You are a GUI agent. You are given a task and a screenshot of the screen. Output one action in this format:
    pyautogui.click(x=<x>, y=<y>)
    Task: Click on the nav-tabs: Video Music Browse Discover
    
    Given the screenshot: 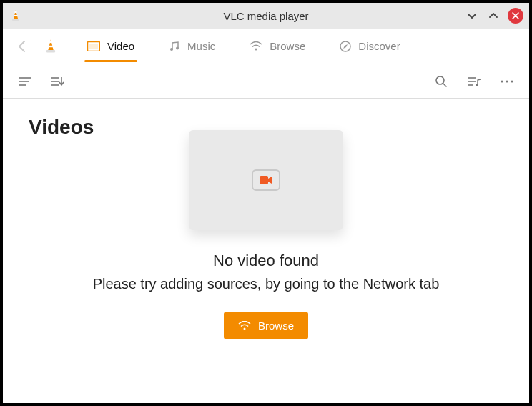 What is the action you would take?
    pyautogui.click(x=244, y=46)
    